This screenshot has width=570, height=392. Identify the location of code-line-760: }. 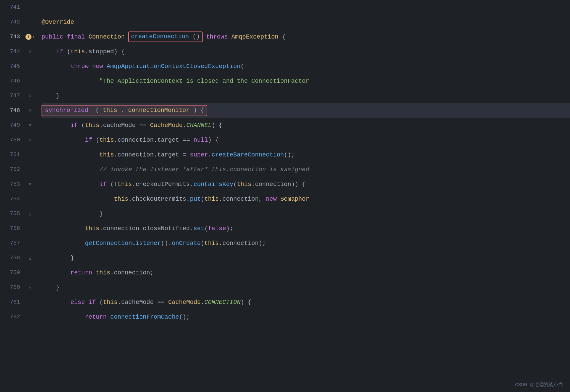
(306, 287).